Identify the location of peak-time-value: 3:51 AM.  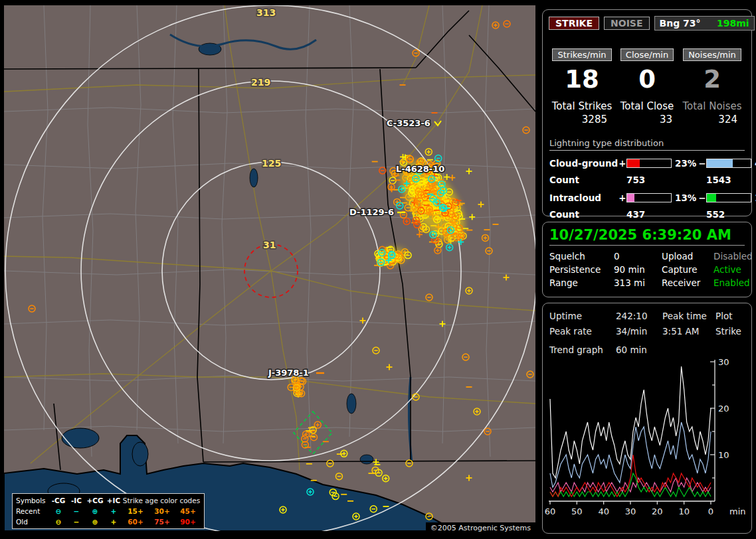
(689, 332).